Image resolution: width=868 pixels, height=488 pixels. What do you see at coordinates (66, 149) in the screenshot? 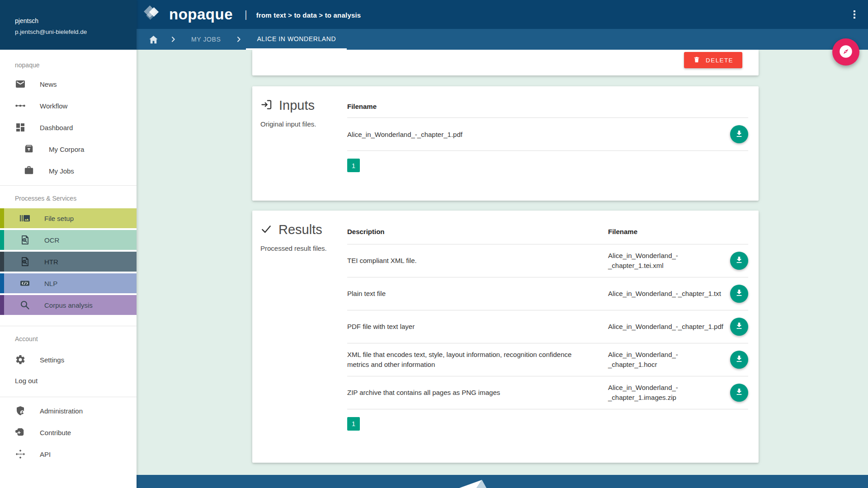
I see `sidebar-item-label: My Corpora` at bounding box center [66, 149].